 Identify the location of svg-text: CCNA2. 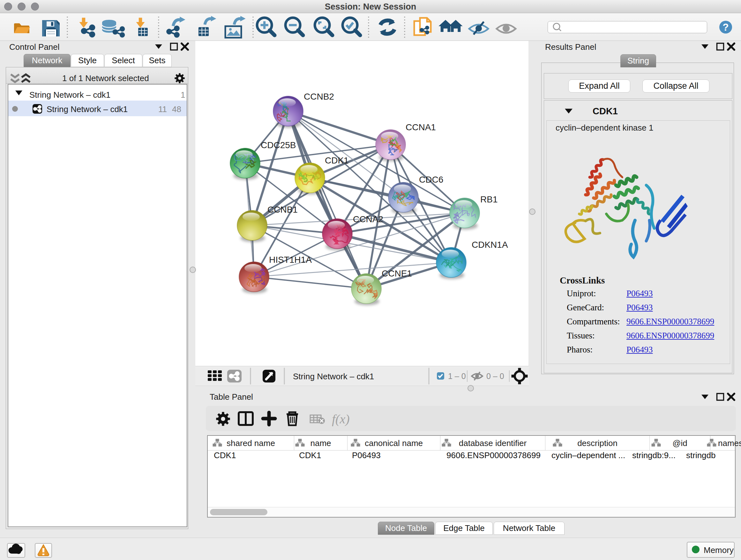
(368, 219).